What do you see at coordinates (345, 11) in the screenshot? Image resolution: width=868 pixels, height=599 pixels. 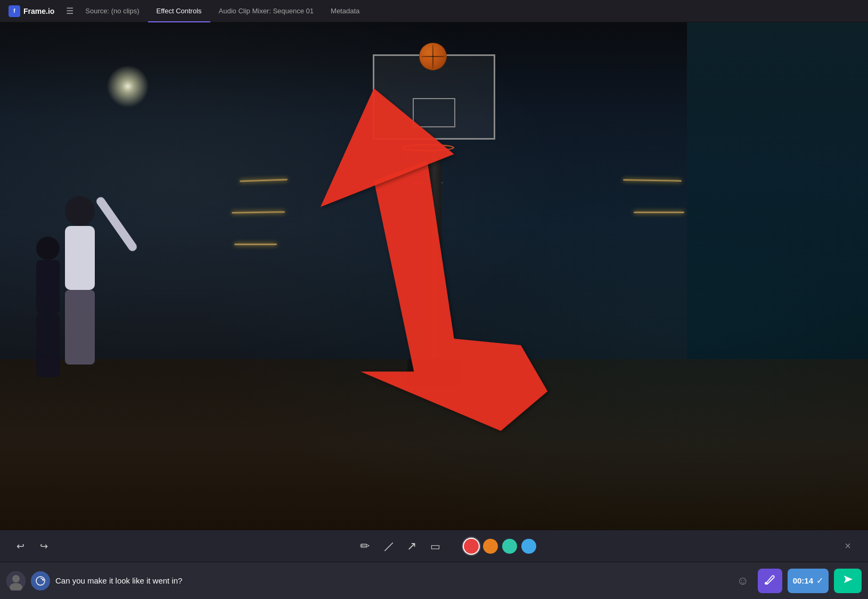 I see `tab-metadata: Metadata` at bounding box center [345, 11].